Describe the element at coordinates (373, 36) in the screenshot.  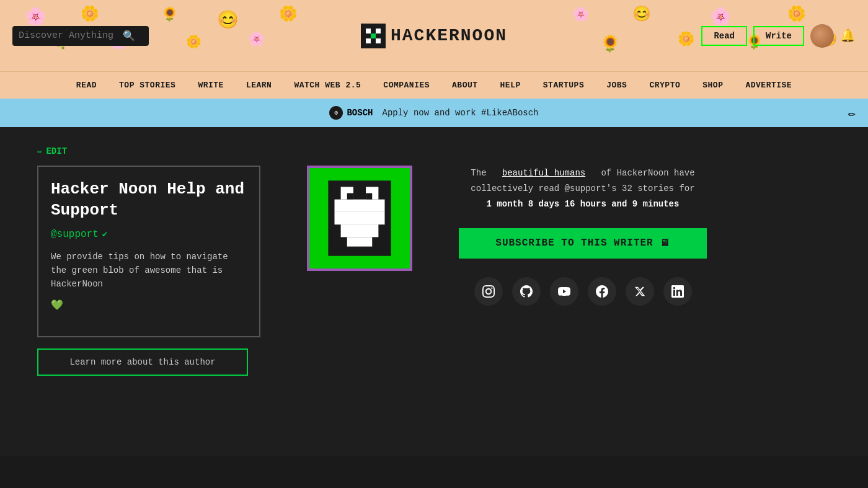
I see `logo-icon` at that location.